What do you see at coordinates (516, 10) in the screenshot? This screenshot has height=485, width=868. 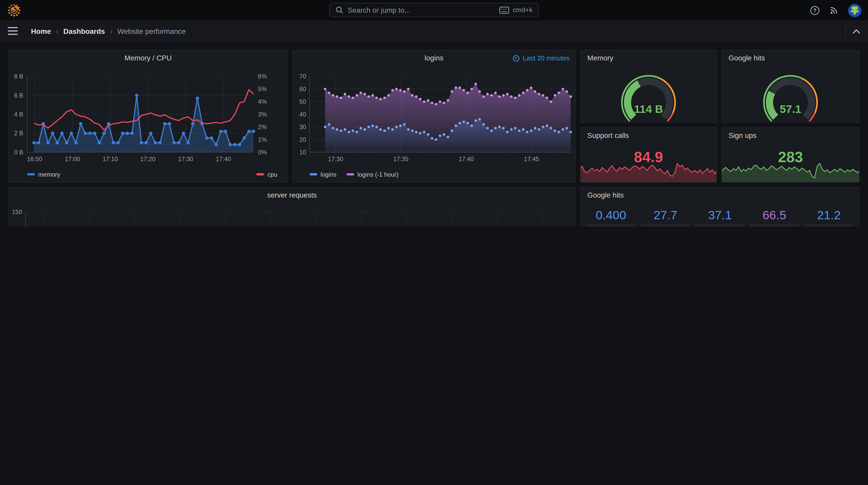 I see `keyboard-shortcut: cmd+k` at bounding box center [516, 10].